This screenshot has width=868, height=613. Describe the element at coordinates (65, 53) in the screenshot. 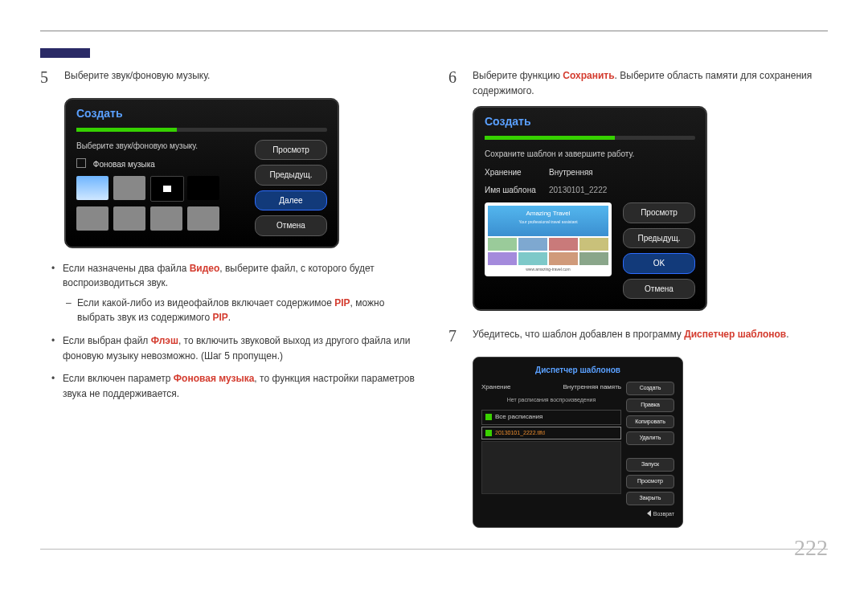

I see `header-accent` at that location.